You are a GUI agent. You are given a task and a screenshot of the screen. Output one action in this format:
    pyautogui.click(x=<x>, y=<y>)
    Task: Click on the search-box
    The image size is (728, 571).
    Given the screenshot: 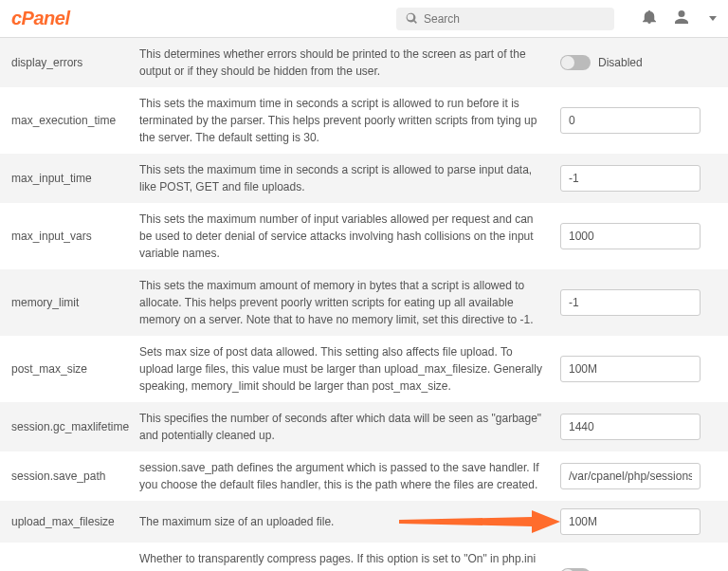 What is the action you would take?
    pyautogui.click(x=505, y=19)
    